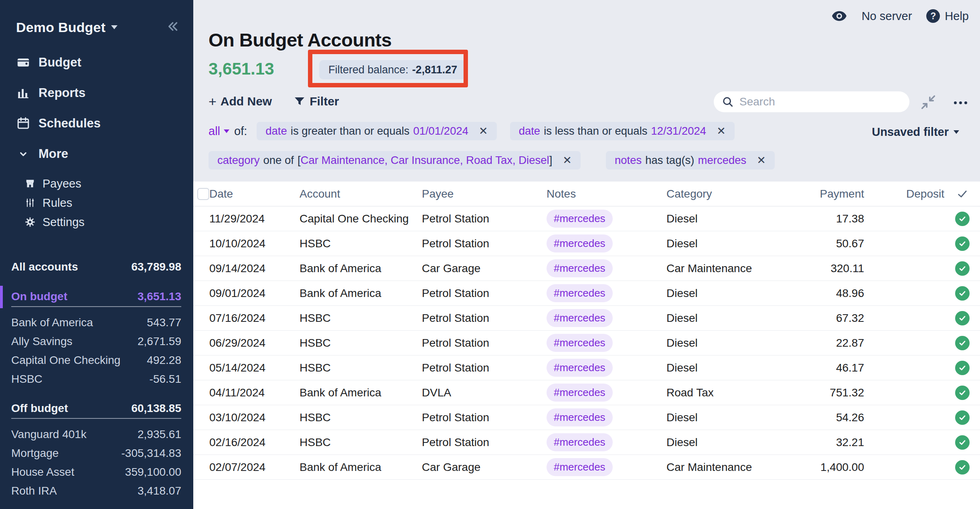 The height and width of the screenshot is (509, 980). Describe the element at coordinates (152, 453) in the screenshot. I see `account-balance: -305,314.83` at that location.